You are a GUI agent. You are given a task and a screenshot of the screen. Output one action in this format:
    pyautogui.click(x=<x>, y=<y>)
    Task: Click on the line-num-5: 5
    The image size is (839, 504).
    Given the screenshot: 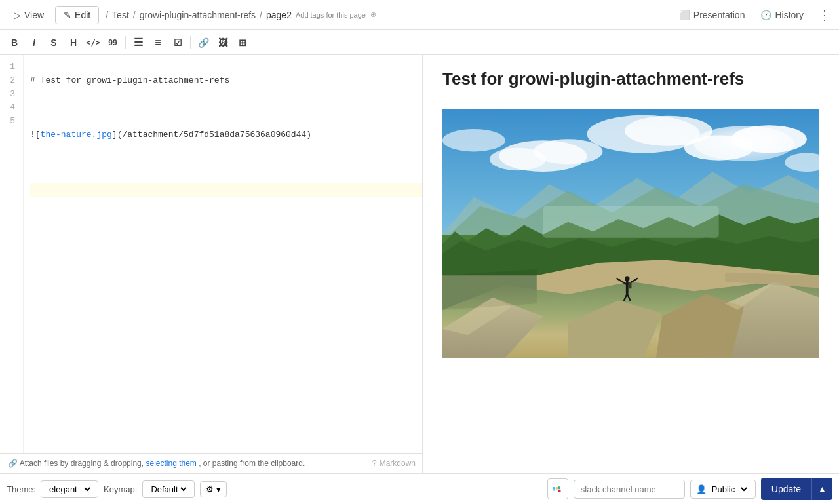 What is the action you would take?
    pyautogui.click(x=9, y=122)
    